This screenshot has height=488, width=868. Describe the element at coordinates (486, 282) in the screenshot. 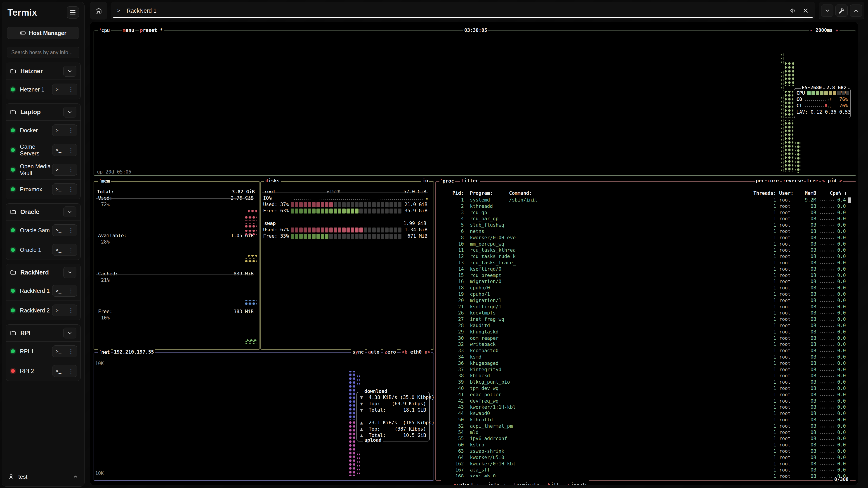

I see `proc-program: migration/0` at that location.